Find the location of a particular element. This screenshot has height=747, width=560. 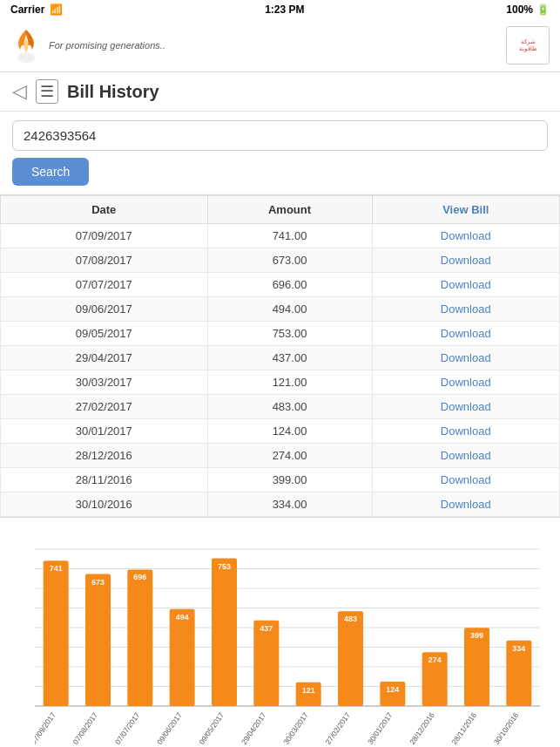

svg-text: 30/03/2017 is located at coordinates (296, 729).